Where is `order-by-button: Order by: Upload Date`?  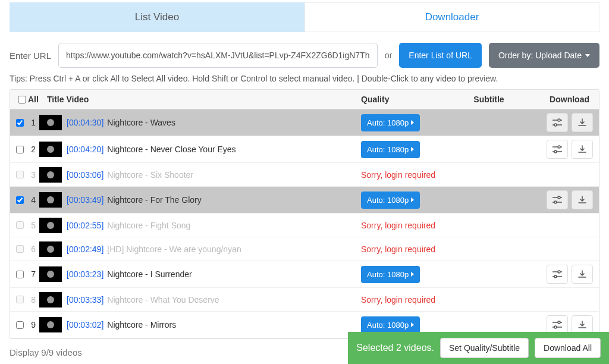 order-by-button: Order by: Upload Date is located at coordinates (544, 55).